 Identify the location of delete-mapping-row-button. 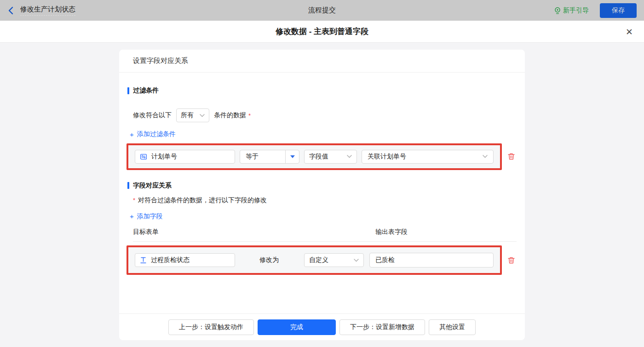
(512, 260).